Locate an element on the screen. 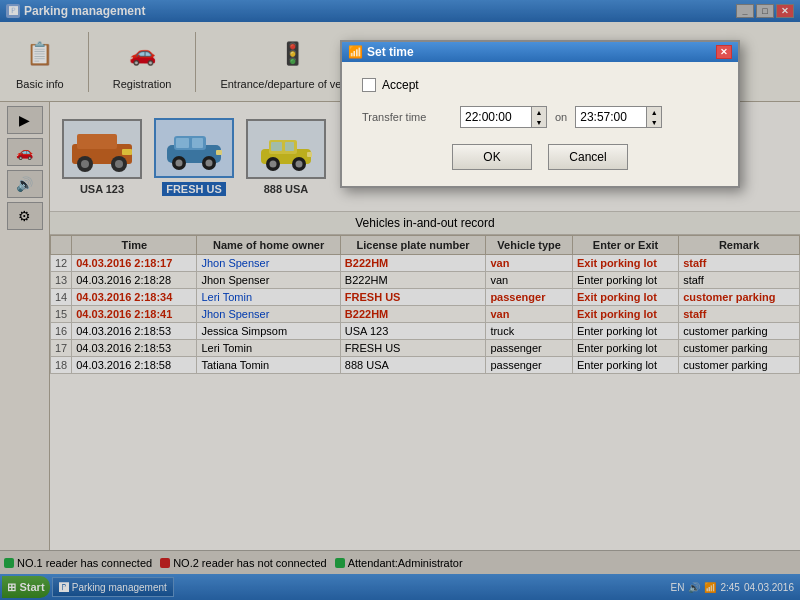 This screenshot has height=600, width=800. set-time-modal: 📶 Set time ✕ Accept Transfer time ▲ ▼ o is located at coordinates (540, 114).